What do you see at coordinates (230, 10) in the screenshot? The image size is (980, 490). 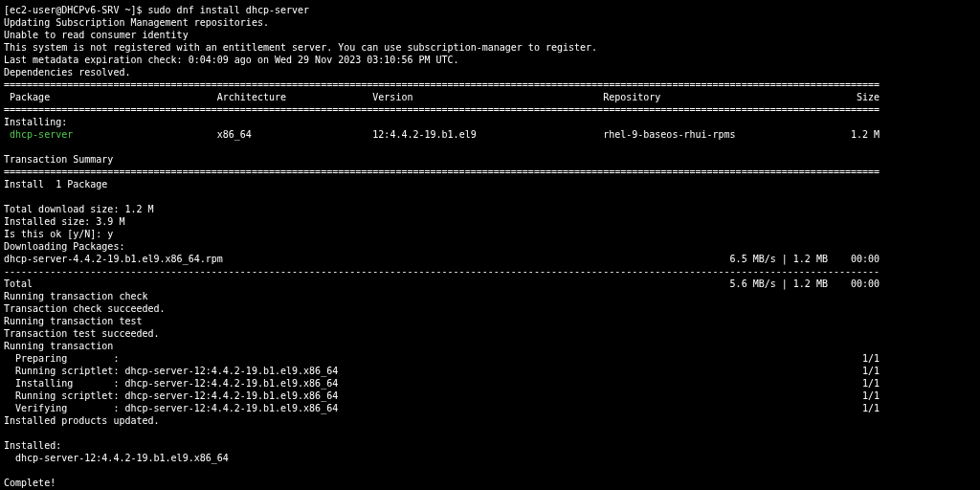 I see `command-text: sudo dnf install dhcp-server` at bounding box center [230, 10].